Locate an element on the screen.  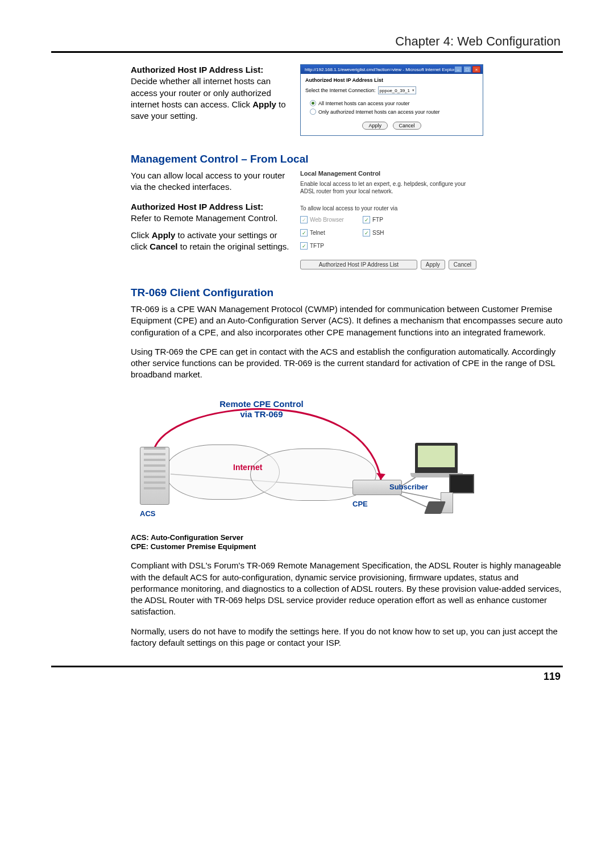
monitor-icon is located at coordinates (462, 484).